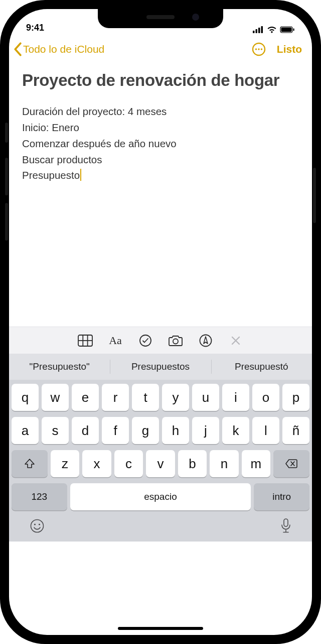 Image resolution: width=321 pixels, height=644 pixels. Describe the element at coordinates (35, 28) in the screenshot. I see `status-time: 9:41` at that location.